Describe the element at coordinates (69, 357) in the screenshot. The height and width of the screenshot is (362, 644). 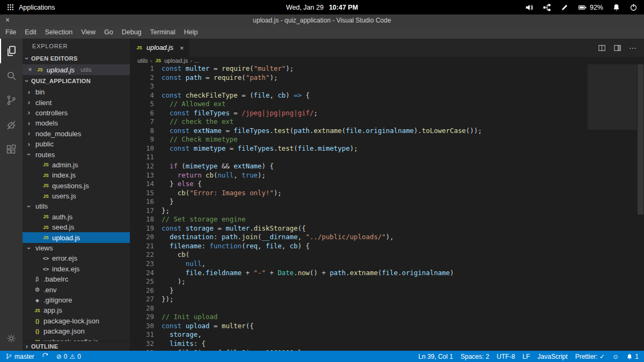
I see `problems-status: ⊘ 0 ⚠ 0` at that location.